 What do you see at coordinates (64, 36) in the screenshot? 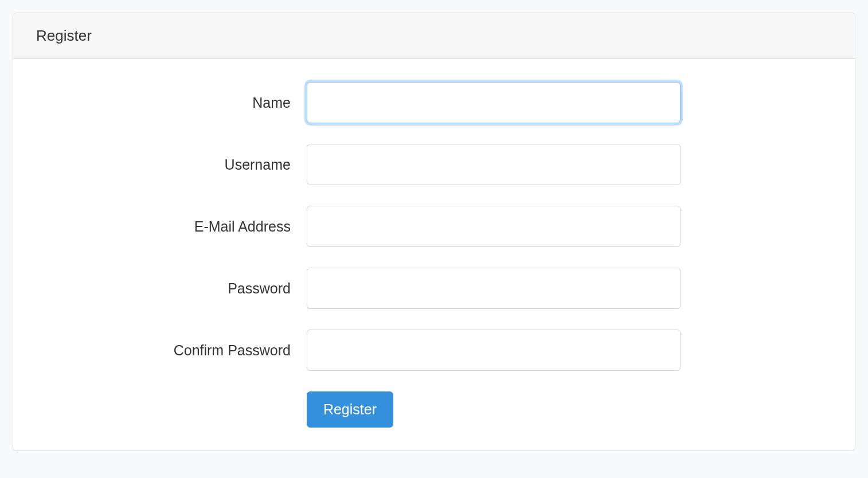
I see `card-title: Register` at bounding box center [64, 36].